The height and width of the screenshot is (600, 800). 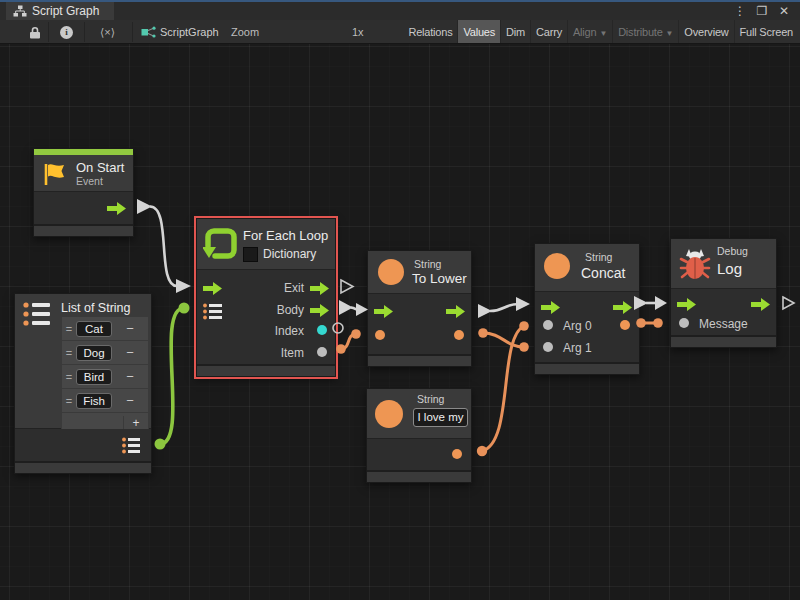 I want to click on window-menu-button: ⋮, so click(x=740, y=12).